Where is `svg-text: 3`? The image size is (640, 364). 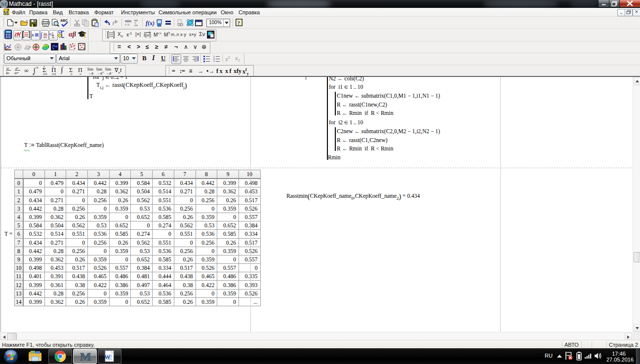
svg-text: 3 is located at coordinates (214, 61).